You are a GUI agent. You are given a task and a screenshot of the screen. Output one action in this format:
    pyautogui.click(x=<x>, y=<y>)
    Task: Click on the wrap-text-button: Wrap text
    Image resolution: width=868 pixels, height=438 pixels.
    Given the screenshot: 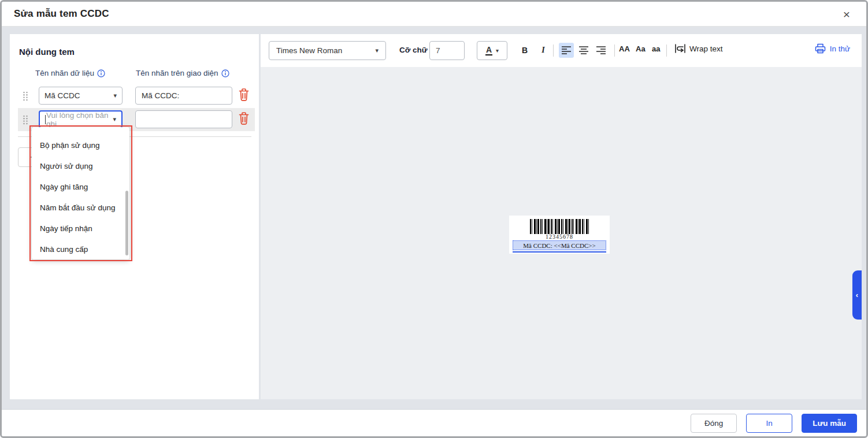 What is the action you would take?
    pyautogui.click(x=699, y=49)
    